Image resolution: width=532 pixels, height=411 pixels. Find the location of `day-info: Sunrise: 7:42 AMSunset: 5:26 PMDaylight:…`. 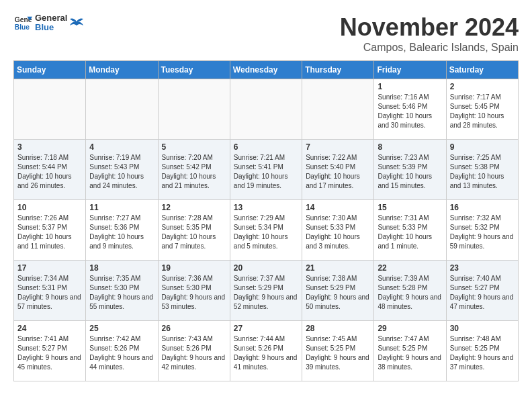

day-info: Sunrise: 7:42 AMSunset: 5:26 PMDaylight:… is located at coordinates (122, 353).